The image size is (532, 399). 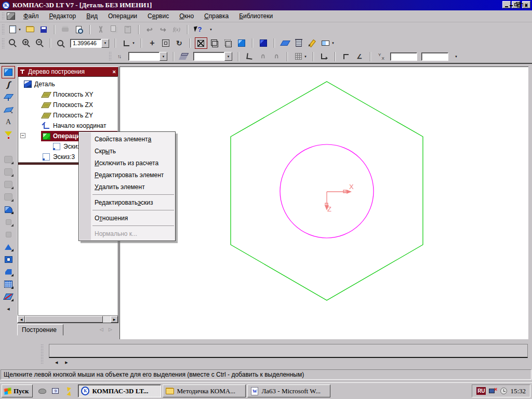 I want to click on context-menu-item: Удалить элемент, so click(x=127, y=187).